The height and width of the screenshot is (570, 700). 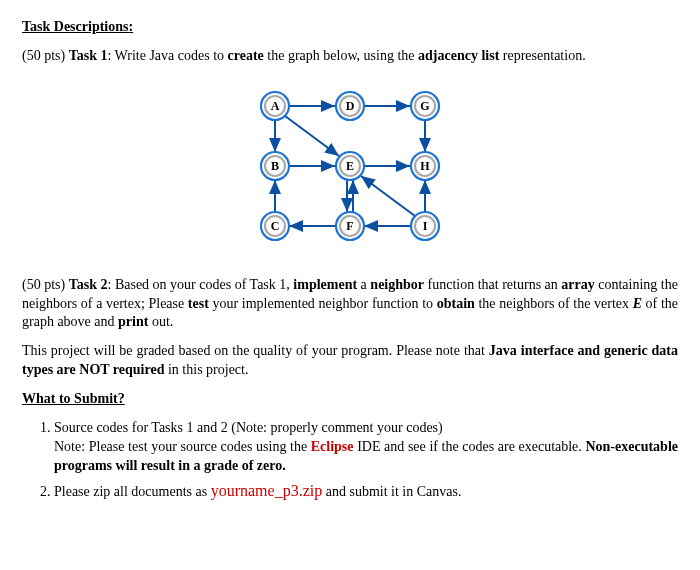 I want to click on task1-label: Task 1, so click(x=88, y=56).